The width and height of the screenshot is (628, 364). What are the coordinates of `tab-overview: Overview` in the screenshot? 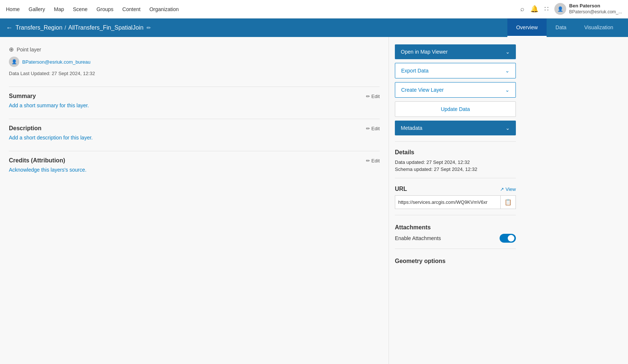 It's located at (527, 28).